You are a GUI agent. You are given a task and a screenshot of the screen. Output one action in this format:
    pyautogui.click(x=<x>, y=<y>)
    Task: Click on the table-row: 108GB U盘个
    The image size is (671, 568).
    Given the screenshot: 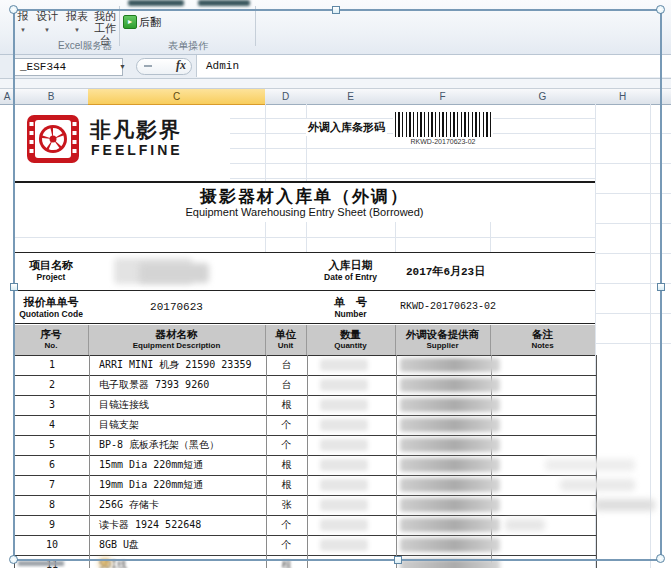 What is the action you would take?
    pyautogui.click(x=306, y=546)
    